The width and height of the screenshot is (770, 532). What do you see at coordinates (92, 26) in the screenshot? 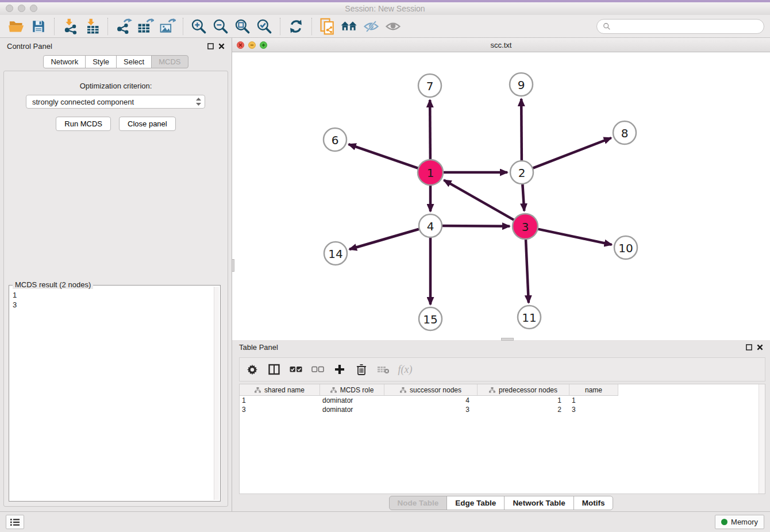
I see `import-table-icon` at bounding box center [92, 26].